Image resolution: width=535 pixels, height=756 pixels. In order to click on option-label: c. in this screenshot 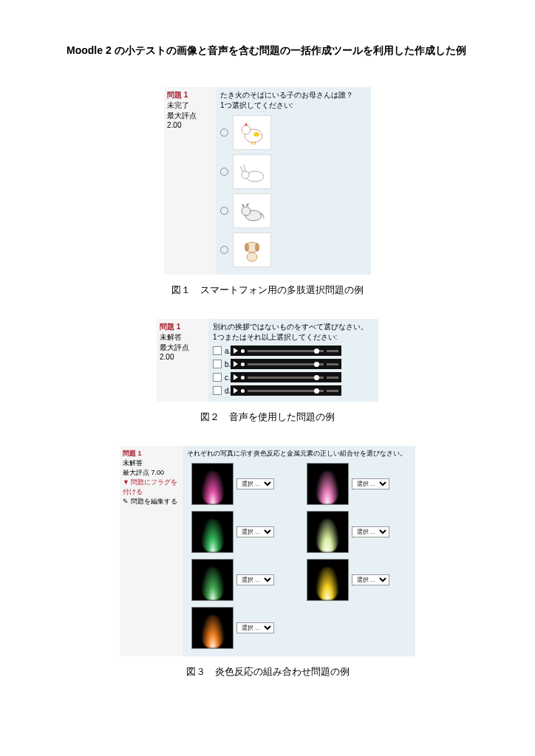, I will do `click(228, 378)`.